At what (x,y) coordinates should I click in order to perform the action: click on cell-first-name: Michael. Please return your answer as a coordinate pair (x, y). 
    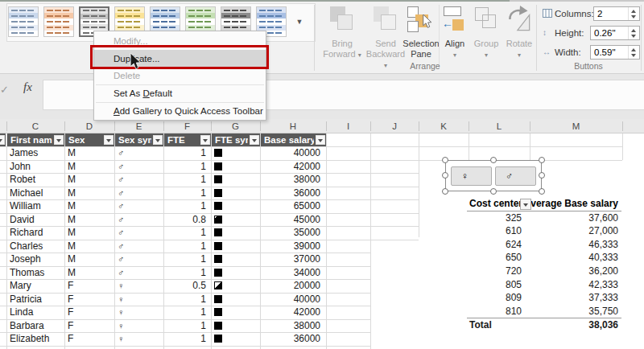
    Looking at the image, I should click on (35, 193).